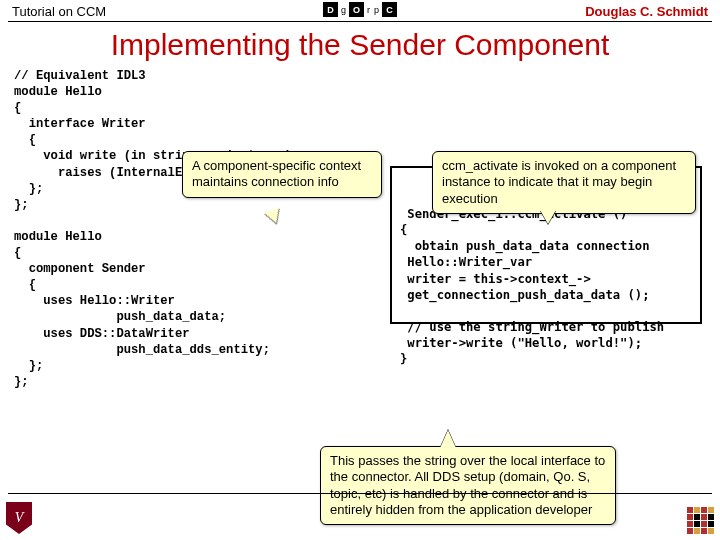 The image size is (720, 540). What do you see at coordinates (700, 520) in the screenshot?
I see `isis-logo` at bounding box center [700, 520].